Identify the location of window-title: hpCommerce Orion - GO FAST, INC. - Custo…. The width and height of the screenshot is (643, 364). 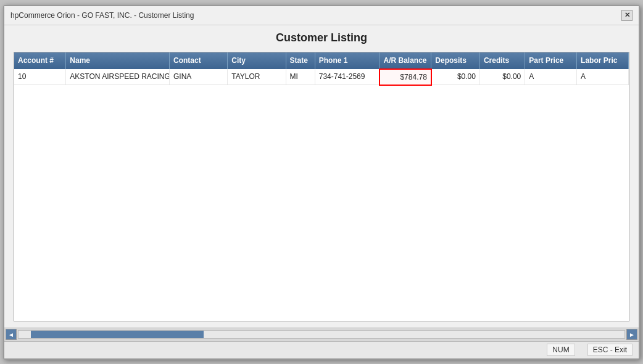
(102, 15).